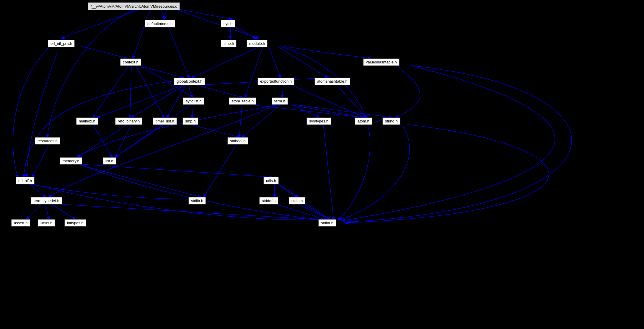  I want to click on timer-list-label: timer_list.h, so click(165, 121).